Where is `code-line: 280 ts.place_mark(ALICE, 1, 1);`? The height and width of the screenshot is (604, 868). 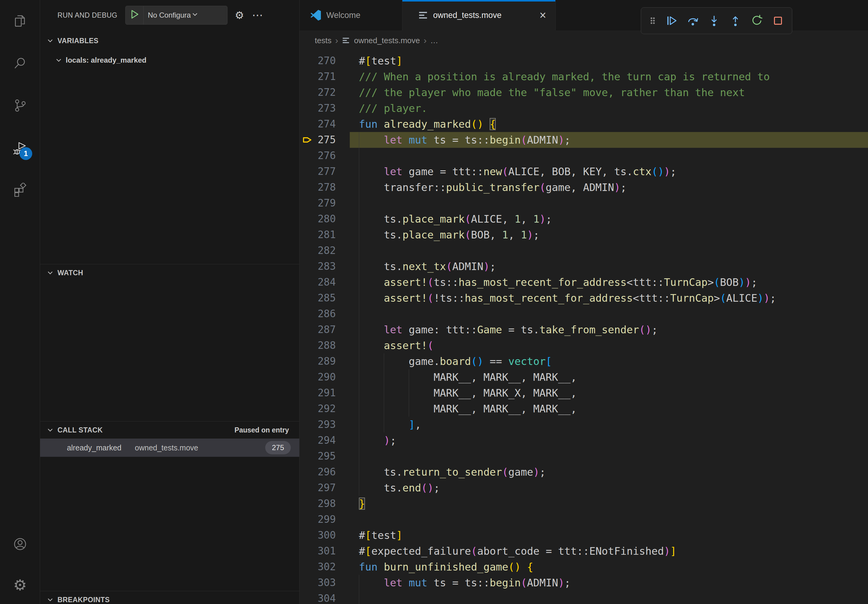
code-line: 280 ts.place_mark(ALICE, 1, 1); is located at coordinates (584, 219).